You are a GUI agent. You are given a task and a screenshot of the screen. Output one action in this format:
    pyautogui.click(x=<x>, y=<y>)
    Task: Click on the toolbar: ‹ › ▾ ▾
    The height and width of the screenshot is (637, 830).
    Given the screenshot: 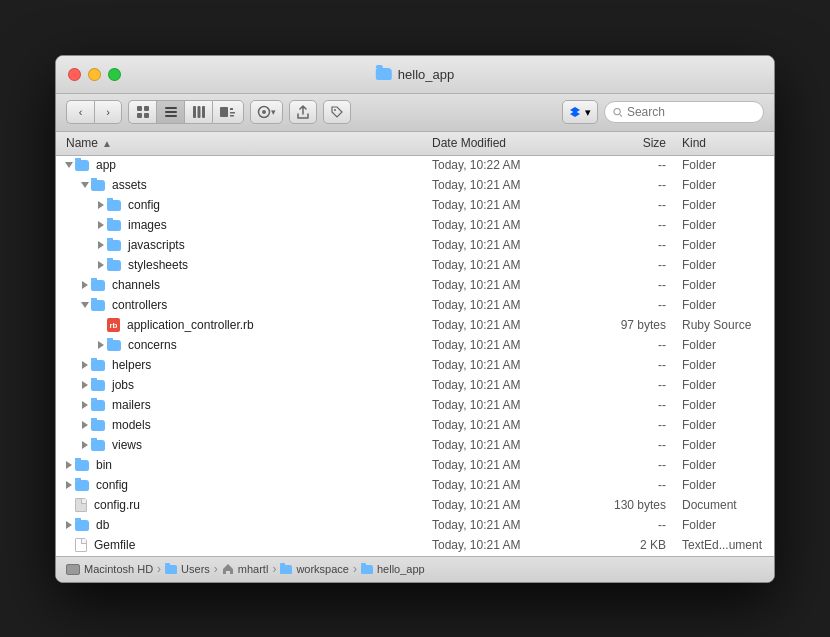 What is the action you would take?
    pyautogui.click(x=415, y=113)
    